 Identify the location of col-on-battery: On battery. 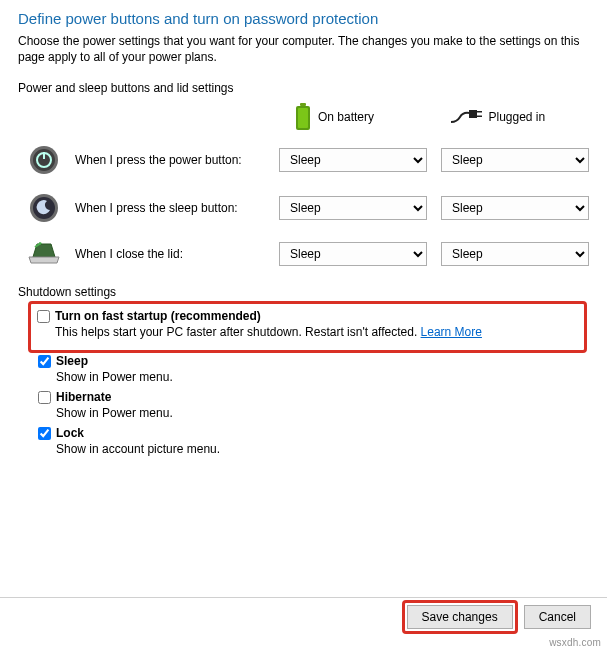
(364, 117).